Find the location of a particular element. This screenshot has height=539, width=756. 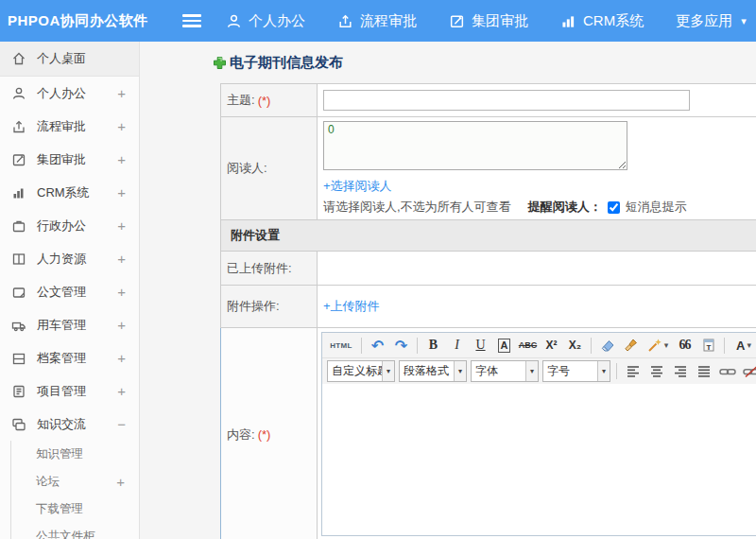

sidebar-subitem-forum: 论坛 + is located at coordinates (76, 482).